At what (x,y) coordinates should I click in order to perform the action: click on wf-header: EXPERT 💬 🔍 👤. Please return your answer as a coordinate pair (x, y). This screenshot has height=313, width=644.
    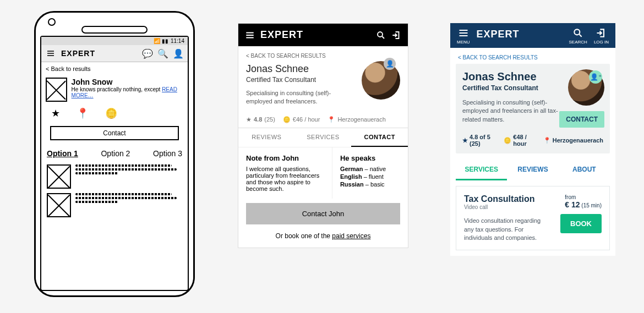
    Looking at the image, I should click on (114, 54).